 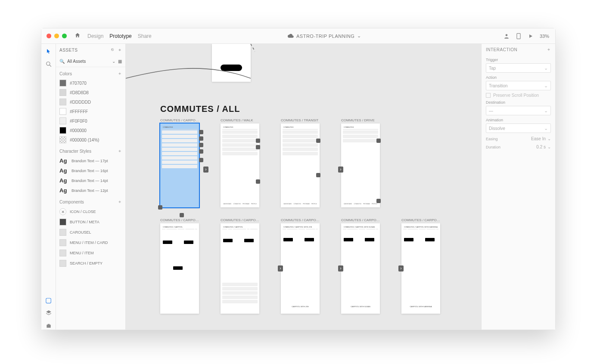 I want to click on artboard-label: COMMUTES / TRANSIT, so click(x=300, y=120).